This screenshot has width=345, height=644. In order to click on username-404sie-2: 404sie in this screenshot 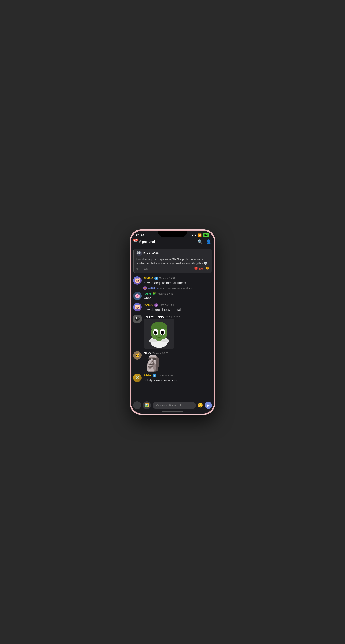, I will do `click(148, 305)`.